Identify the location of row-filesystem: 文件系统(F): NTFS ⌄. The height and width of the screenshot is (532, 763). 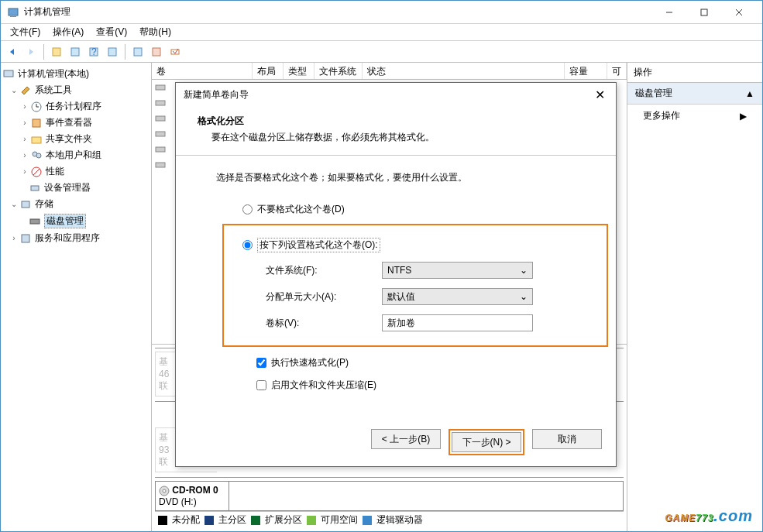
(432, 270).